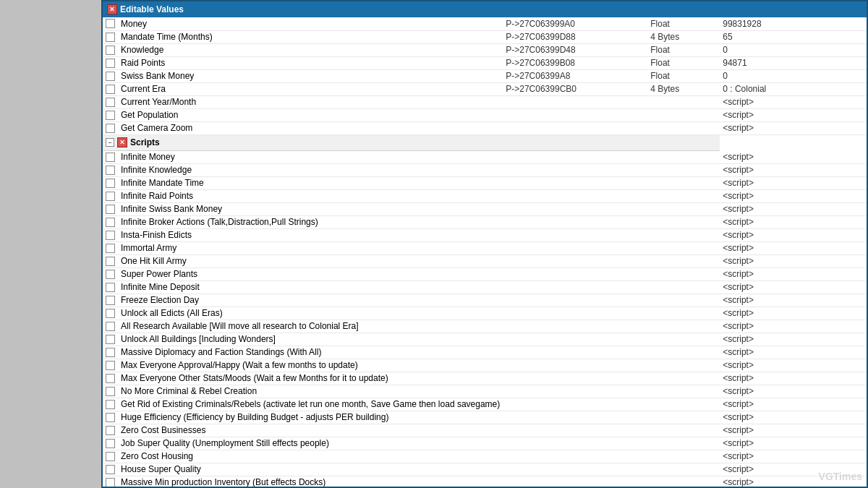 The height and width of the screenshot is (488, 868). What do you see at coordinates (310, 481) in the screenshot?
I see `row-name: Massive Min production Inventory (But ef…` at bounding box center [310, 481].